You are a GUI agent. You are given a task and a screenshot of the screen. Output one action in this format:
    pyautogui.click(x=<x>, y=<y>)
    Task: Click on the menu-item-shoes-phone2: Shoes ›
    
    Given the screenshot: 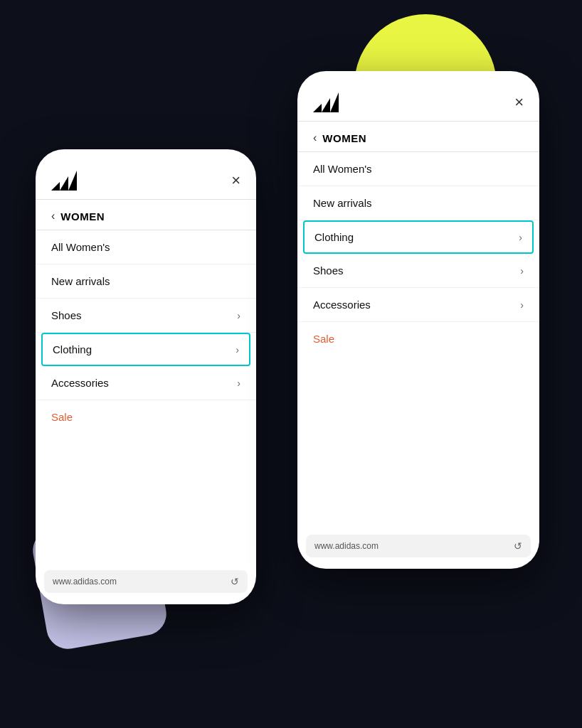 What is the action you would take?
    pyautogui.click(x=418, y=271)
    